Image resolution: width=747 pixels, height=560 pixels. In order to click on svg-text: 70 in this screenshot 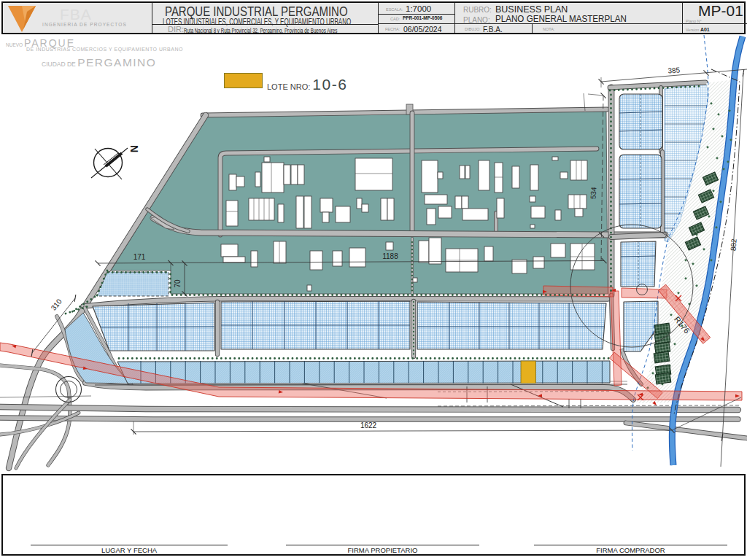, I will do `click(178, 284)`.